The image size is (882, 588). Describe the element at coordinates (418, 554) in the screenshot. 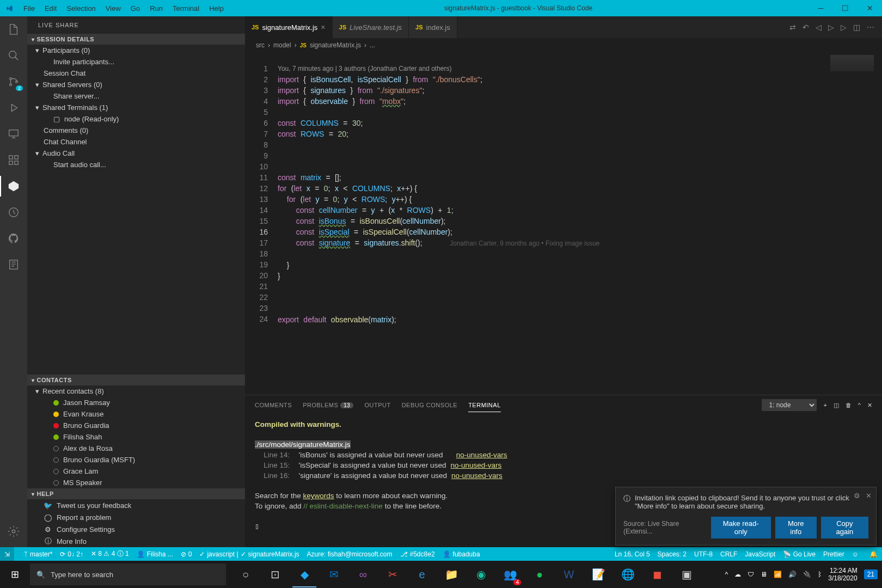

I see `status-commit: ⎇ #5dc8e2` at that location.